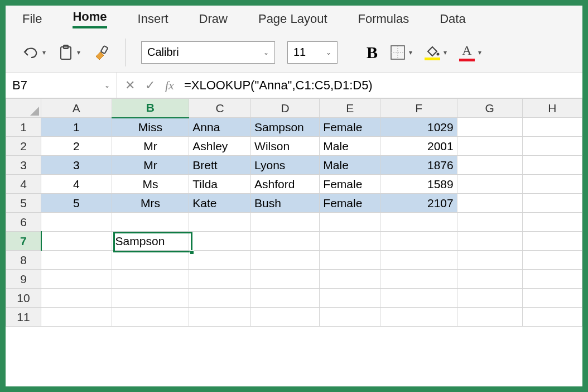 The width and height of the screenshot is (588, 392). I want to click on cell: Male, so click(350, 165).